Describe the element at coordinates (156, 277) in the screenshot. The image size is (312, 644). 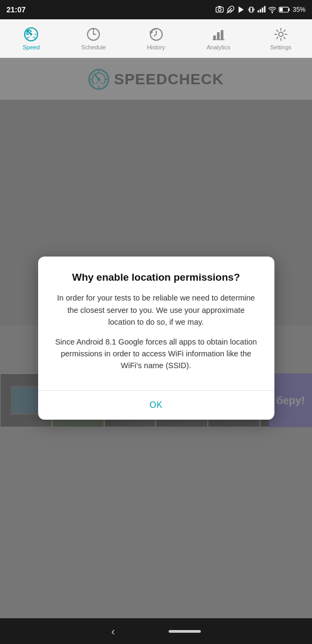
I see `dialog-title: Why enable location permissions?` at that location.